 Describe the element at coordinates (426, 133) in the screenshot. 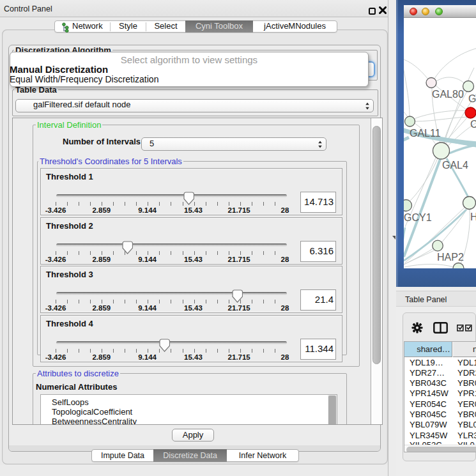

I see `svg-text: GAL11` at that location.